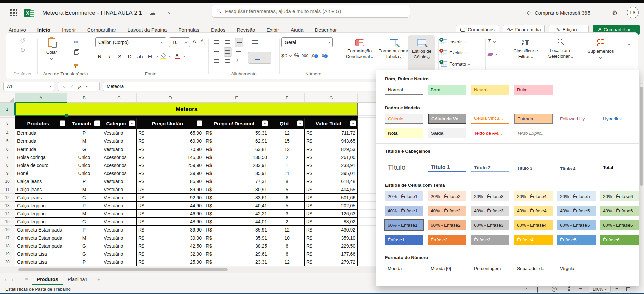  I want to click on cell-style-40-enfase5: 40% - Ênfase5, so click(576, 211).